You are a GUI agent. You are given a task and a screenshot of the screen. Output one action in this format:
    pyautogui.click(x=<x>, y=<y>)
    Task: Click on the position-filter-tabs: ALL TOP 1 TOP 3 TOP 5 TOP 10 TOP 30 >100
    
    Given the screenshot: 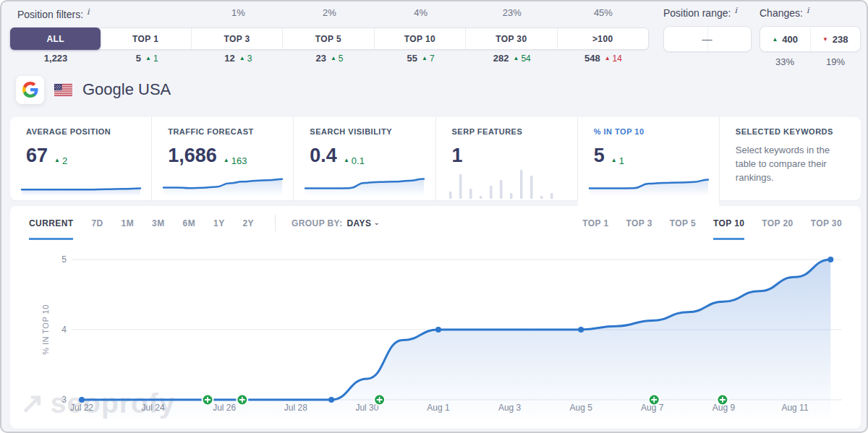 What is the action you would take?
    pyautogui.click(x=330, y=39)
    